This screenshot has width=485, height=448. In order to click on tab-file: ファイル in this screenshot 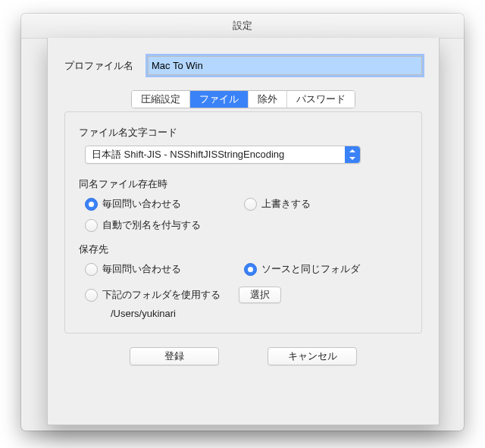, I will do `click(220, 99)`.